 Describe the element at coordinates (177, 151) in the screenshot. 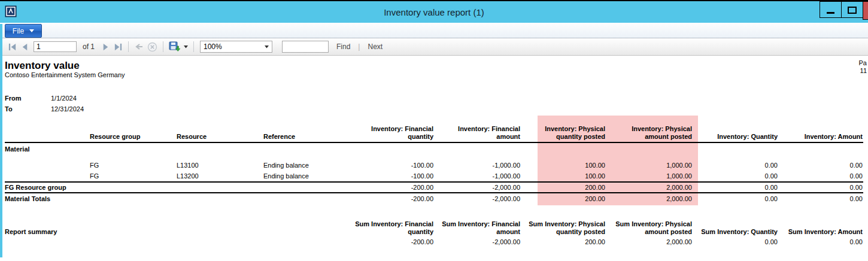

I see `group-label: Material` at that location.